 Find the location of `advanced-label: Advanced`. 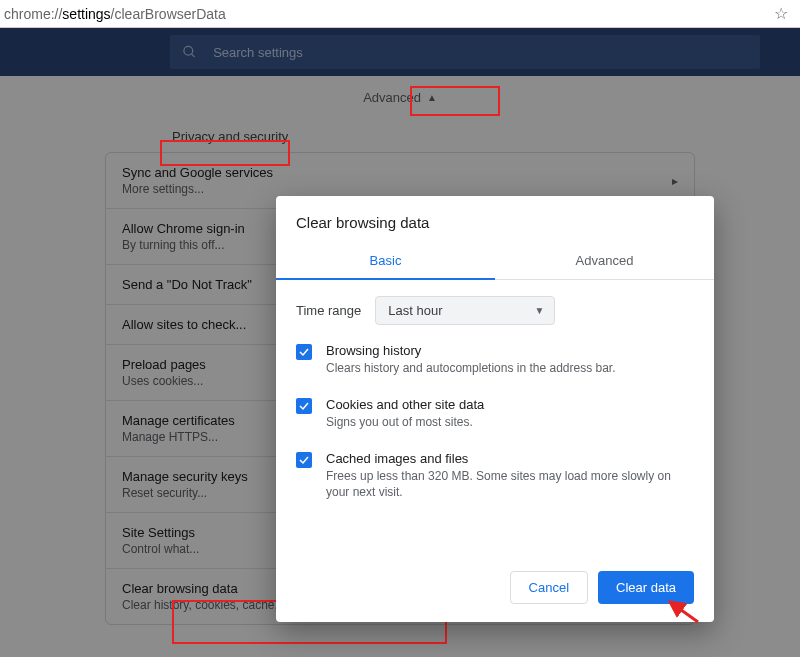

advanced-label: Advanced is located at coordinates (392, 98).